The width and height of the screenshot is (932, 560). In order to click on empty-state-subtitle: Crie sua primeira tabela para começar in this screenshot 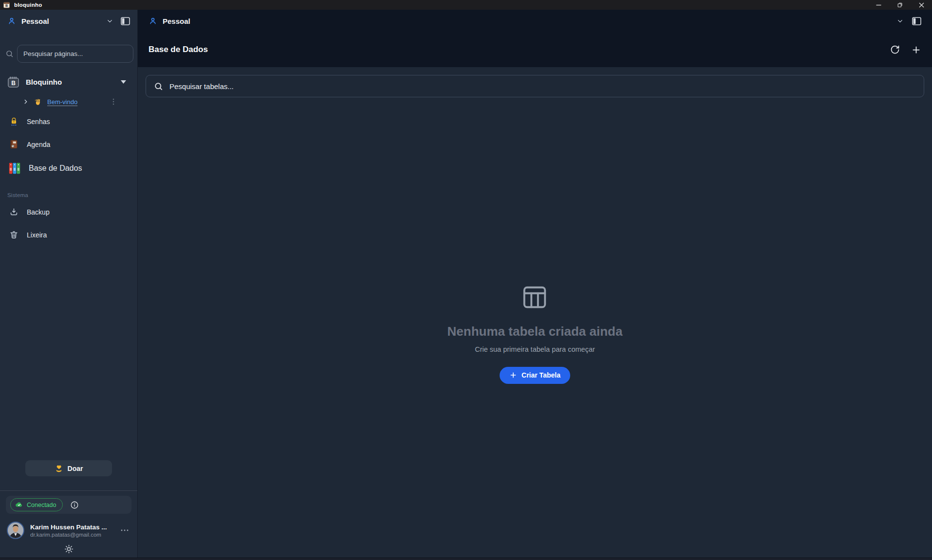, I will do `click(535, 349)`.